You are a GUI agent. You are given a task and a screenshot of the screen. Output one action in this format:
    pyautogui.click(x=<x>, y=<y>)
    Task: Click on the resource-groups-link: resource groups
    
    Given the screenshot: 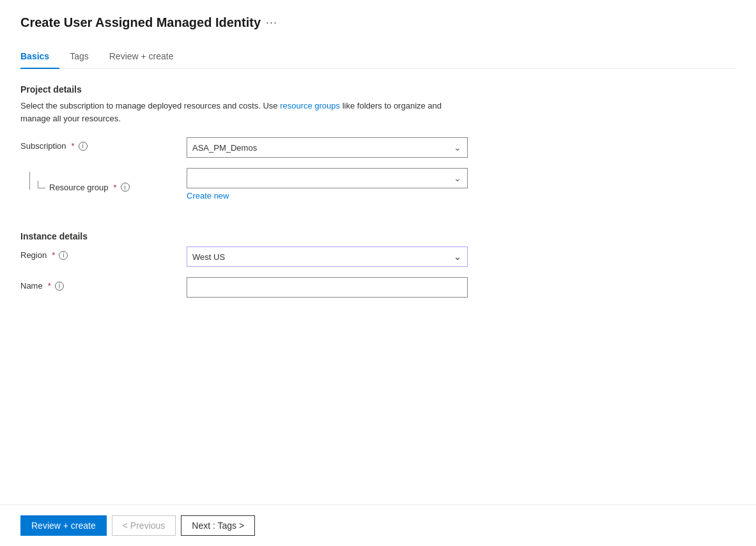 What is the action you would take?
    pyautogui.click(x=310, y=106)
    